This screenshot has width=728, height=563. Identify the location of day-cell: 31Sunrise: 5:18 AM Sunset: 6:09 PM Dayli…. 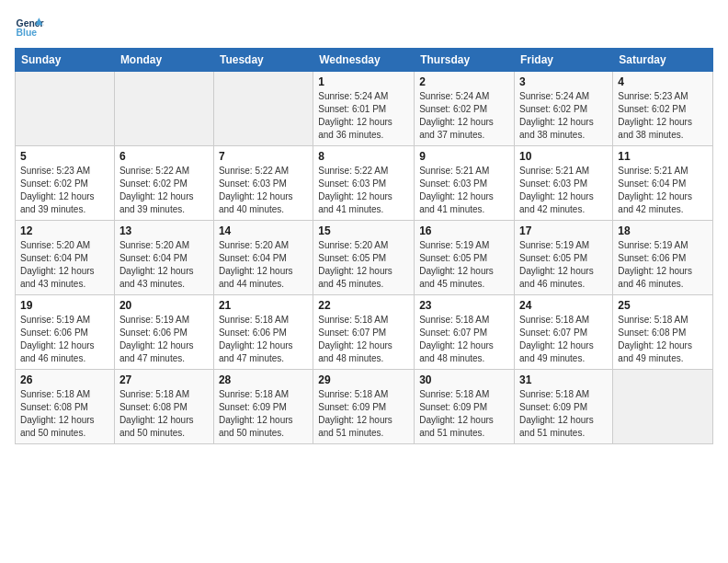
(564, 407).